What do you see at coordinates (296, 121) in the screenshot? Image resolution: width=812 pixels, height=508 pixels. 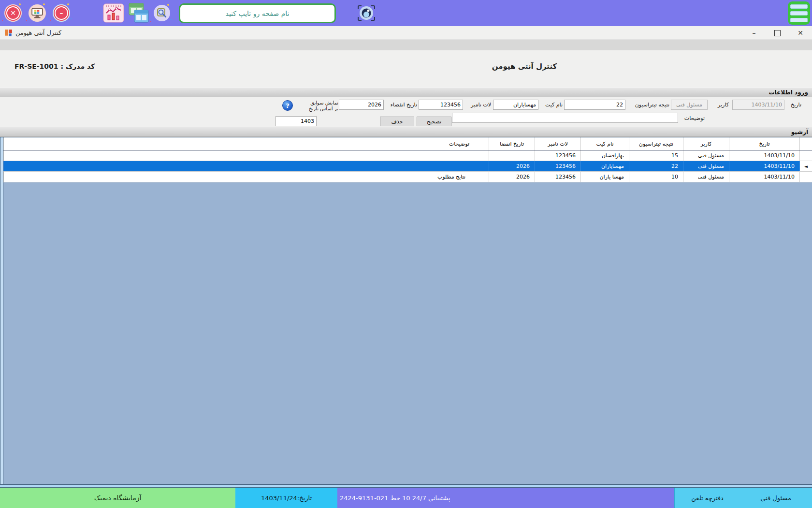 I see `history-year-field` at bounding box center [296, 121].